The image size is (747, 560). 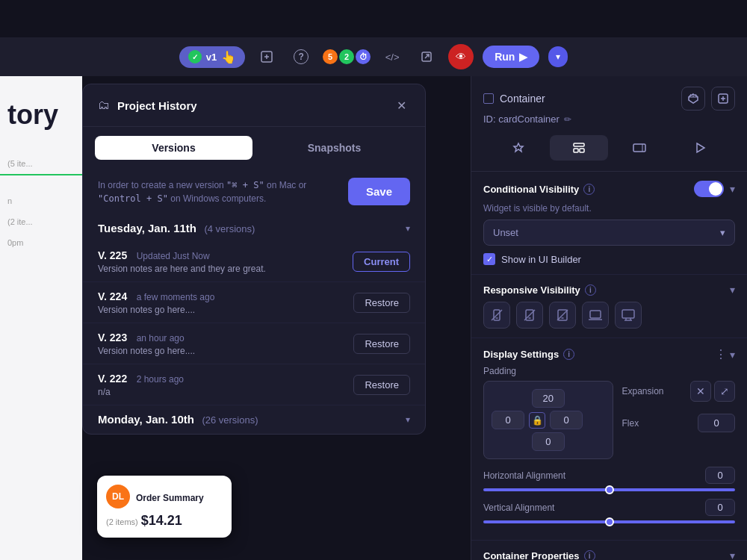 What do you see at coordinates (164, 506) in the screenshot?
I see `bottom-card-preview: DL Order Summary (2 items) $14.21` at bounding box center [164, 506].